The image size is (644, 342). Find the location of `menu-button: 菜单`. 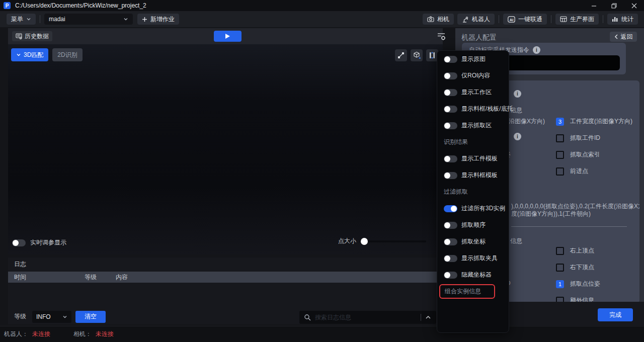

menu-button: 菜单 is located at coordinates (21, 19).